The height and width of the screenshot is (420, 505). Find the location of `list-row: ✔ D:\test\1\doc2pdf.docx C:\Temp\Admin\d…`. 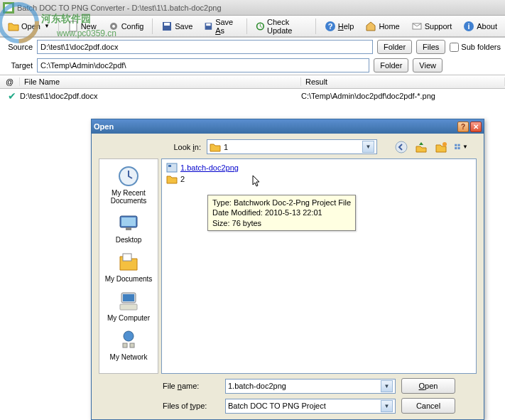

list-row: ✔ D:\test\1\doc2pdf.docx C:\Temp\Admin\d… is located at coordinates (253, 96).